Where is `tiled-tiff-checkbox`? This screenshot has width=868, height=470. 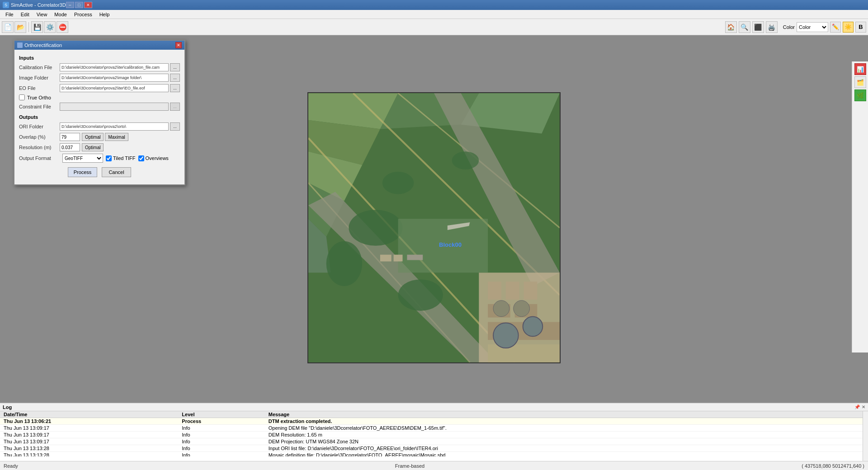 tiled-tiff-checkbox is located at coordinates (108, 158).